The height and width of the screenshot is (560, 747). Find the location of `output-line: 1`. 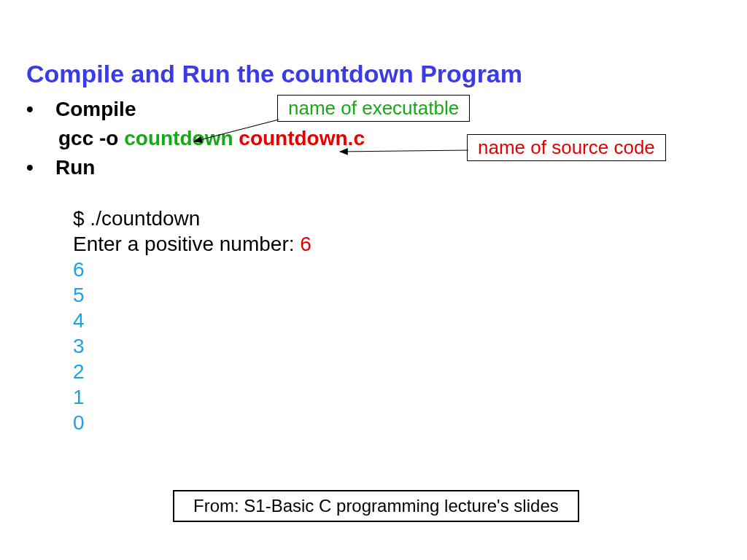

output-line: 1 is located at coordinates (219, 397).